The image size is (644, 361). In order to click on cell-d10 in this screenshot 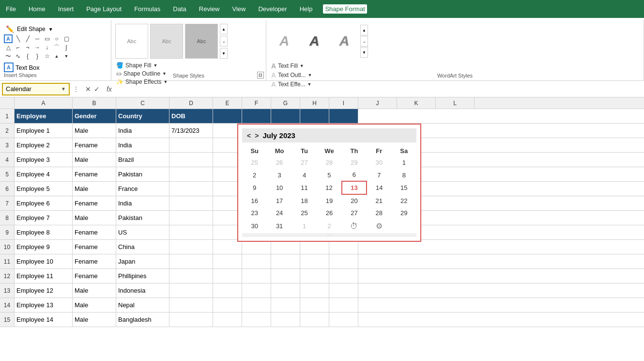, I will do `click(191, 247)`.